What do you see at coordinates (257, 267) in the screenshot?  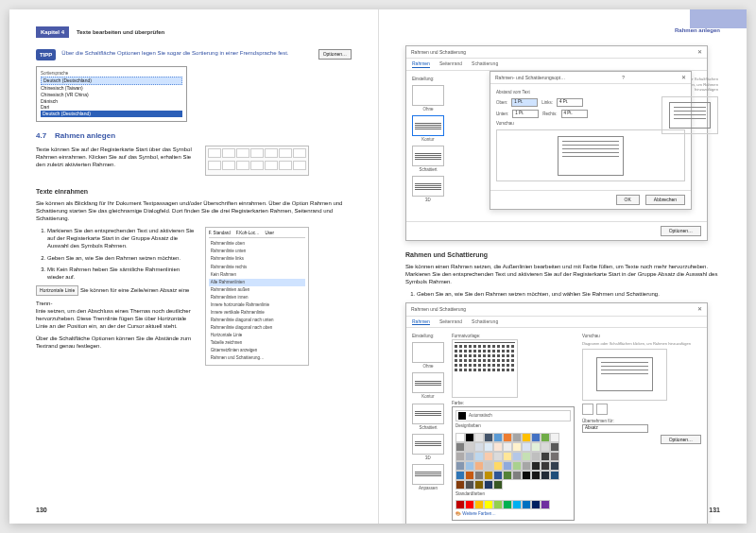 I see `menu-item: Rahmenlinie rechts` at bounding box center [257, 267].